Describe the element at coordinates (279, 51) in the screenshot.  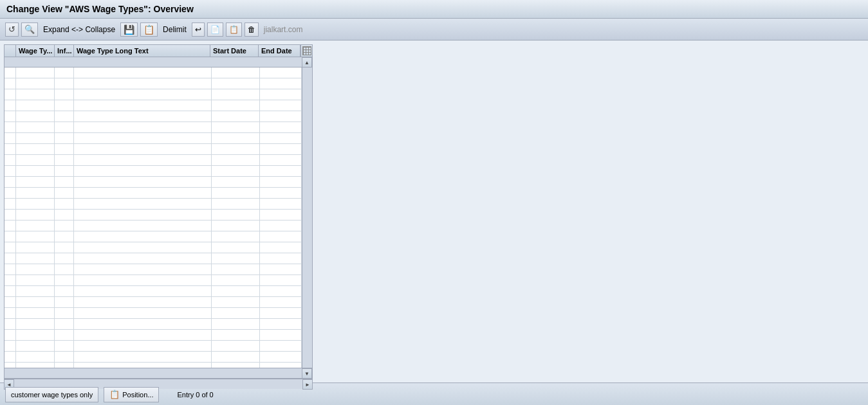
I see `col-header-enddate: End Date` at that location.